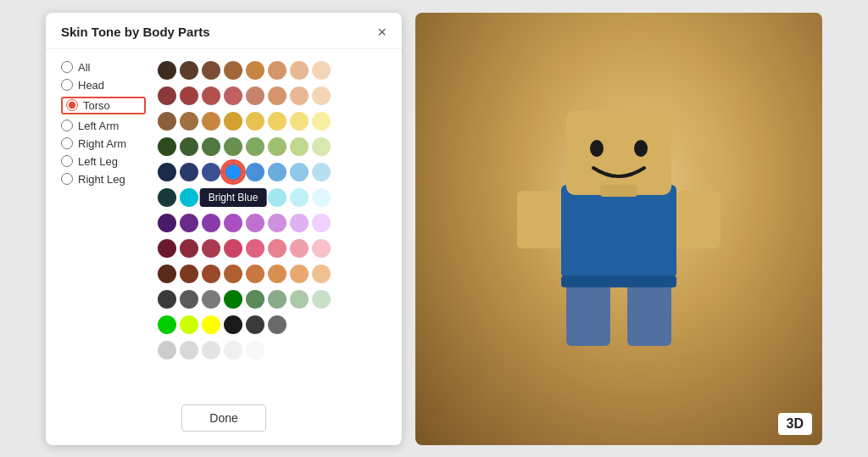 This screenshot has width=868, height=457. Describe the element at coordinates (67, 67) in the screenshot. I see `radio-all-input` at that location.